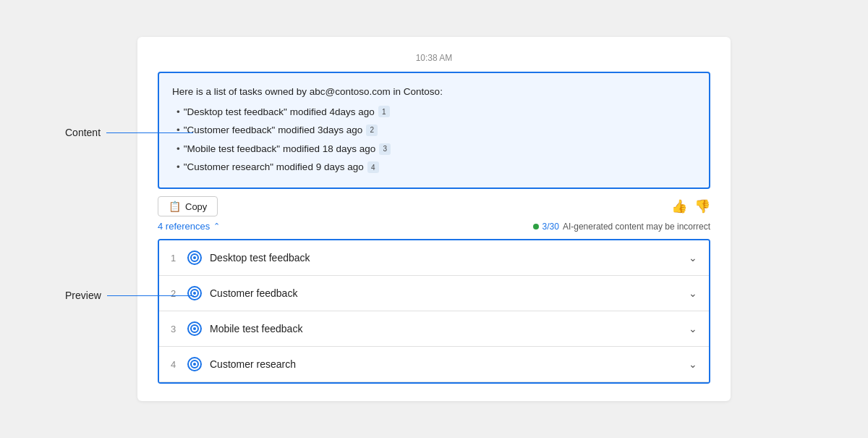  I want to click on ref-item: 4 Customer research ⌄, so click(434, 365).